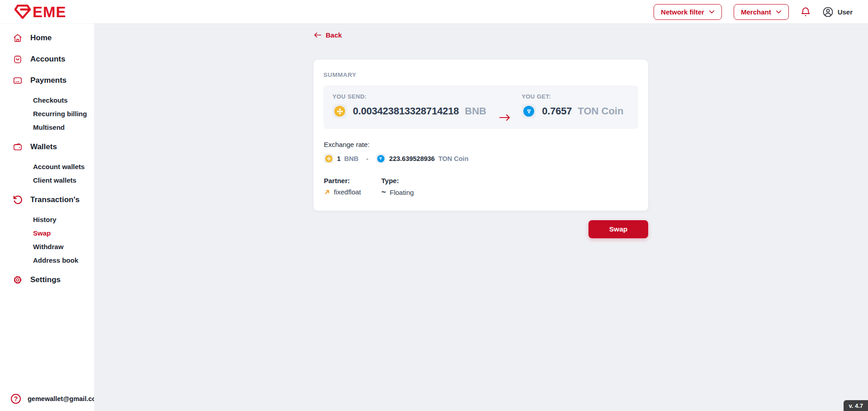  Describe the element at coordinates (557, 111) in the screenshot. I see `get-amount: 0.7657` at that location.